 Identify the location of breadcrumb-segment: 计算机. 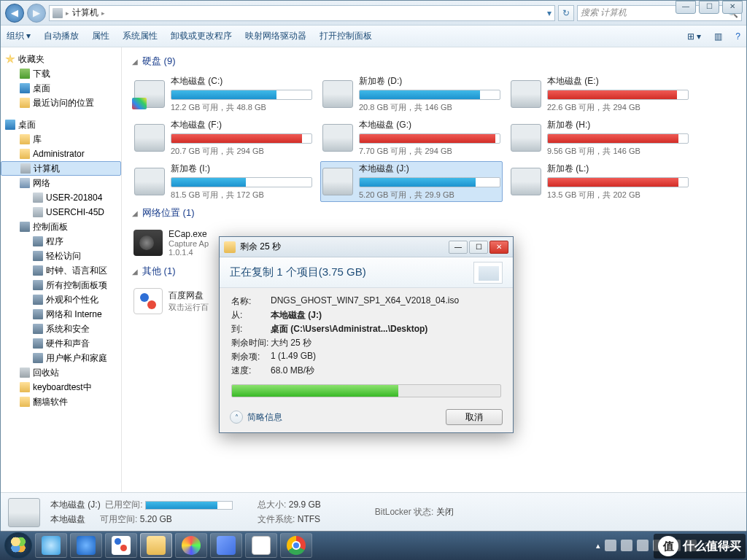
(85, 13).